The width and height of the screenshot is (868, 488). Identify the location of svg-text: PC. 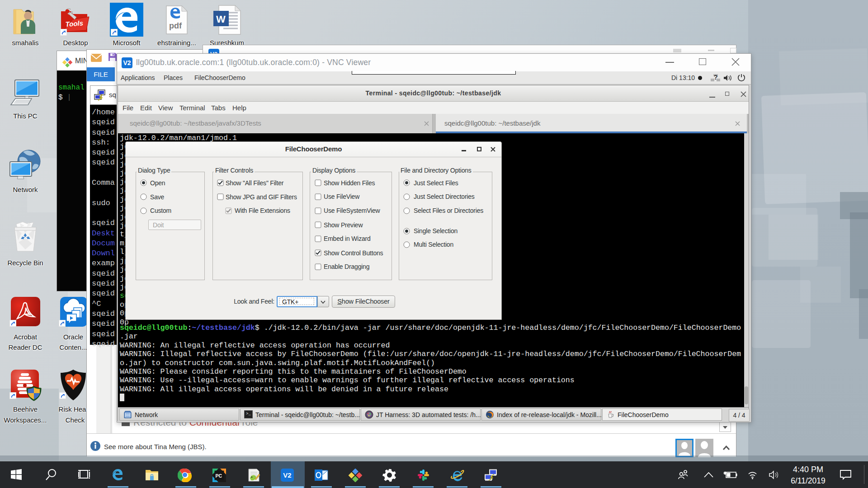
(219, 476).